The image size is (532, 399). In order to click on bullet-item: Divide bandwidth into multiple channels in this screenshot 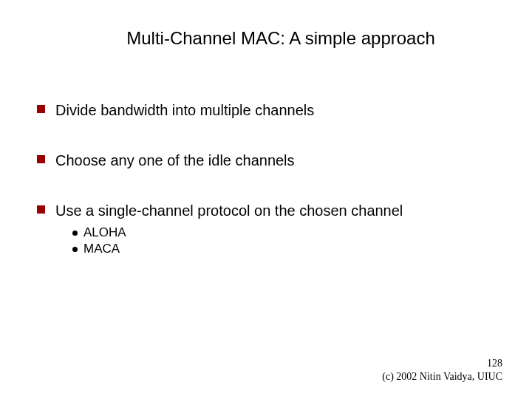, I will do `click(266, 110)`.